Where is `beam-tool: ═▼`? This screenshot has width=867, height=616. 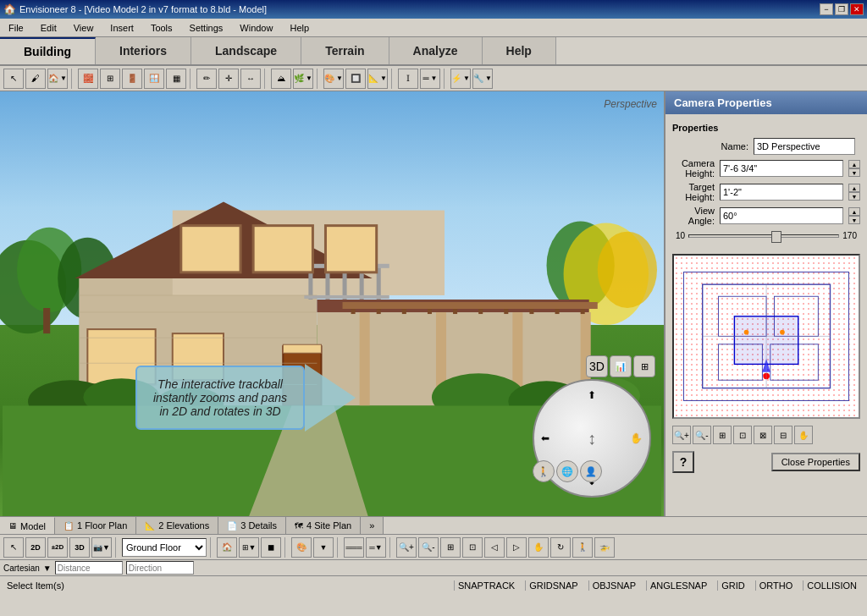
beam-tool: ═▼ is located at coordinates (430, 79).